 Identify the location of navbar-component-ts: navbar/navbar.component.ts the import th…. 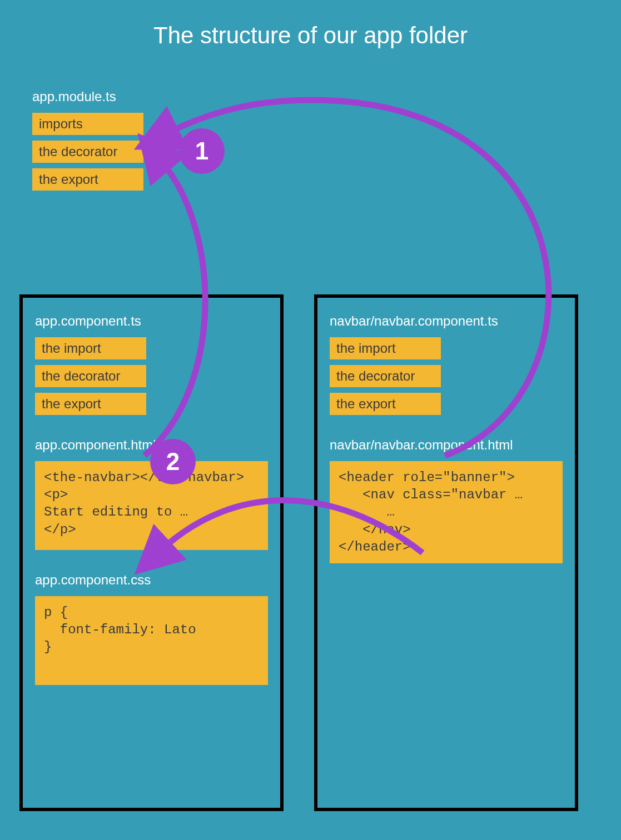
(446, 364).